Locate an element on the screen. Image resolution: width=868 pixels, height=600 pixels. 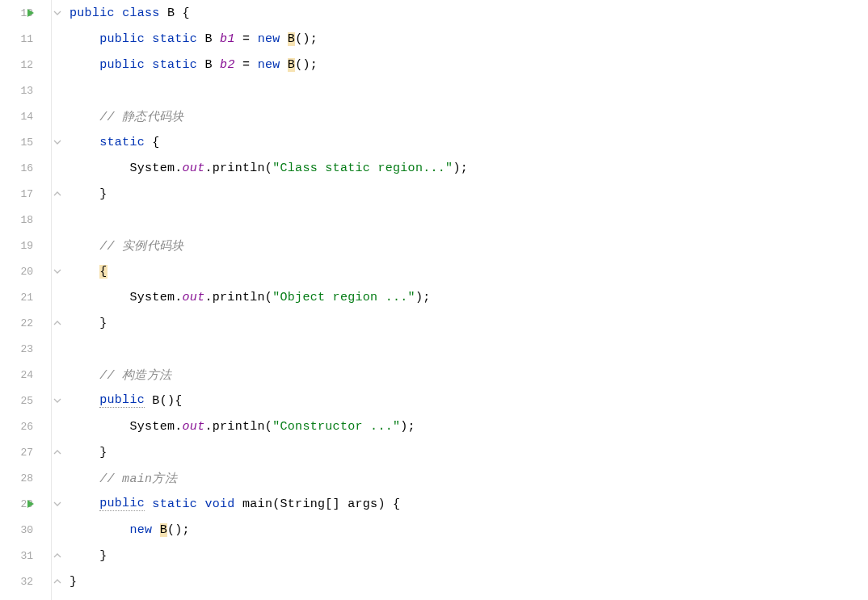
gutter-line: 13 is located at coordinates (26, 90).